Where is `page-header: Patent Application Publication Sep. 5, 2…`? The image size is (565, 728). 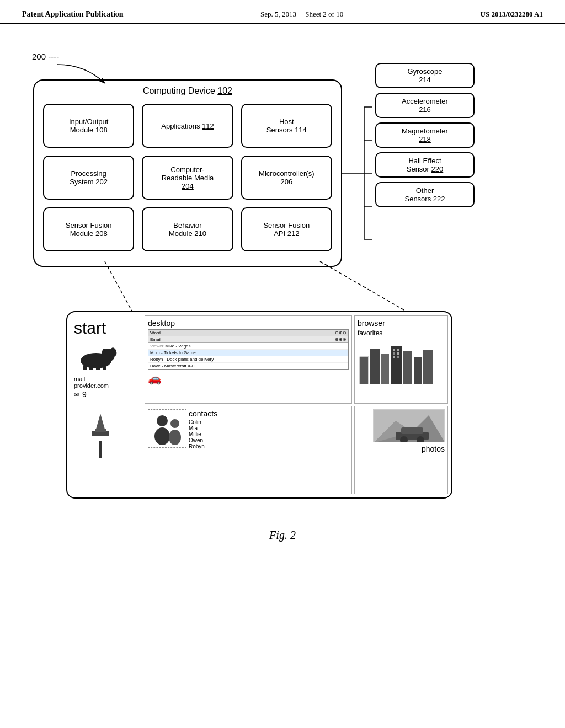
page-header: Patent Application Publication Sep. 5, 2… is located at coordinates (282, 12).